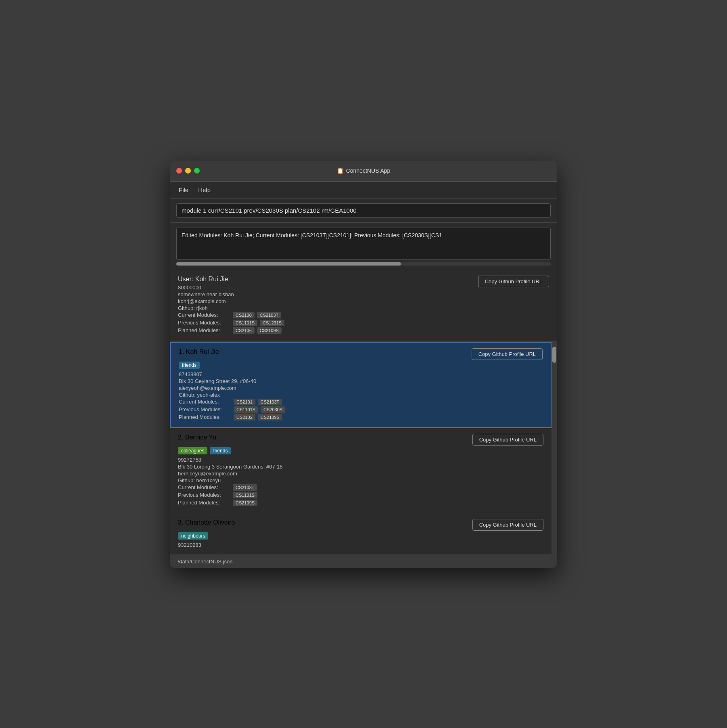 The width and height of the screenshot is (727, 728). Describe the element at coordinates (209, 480) in the screenshot. I see `result-2-github-value: bern1ceyu` at that location.